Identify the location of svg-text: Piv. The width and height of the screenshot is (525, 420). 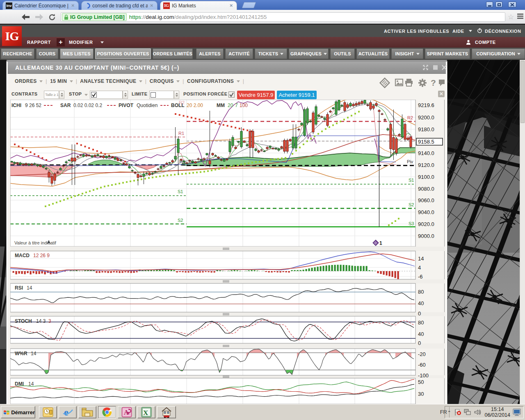
(410, 162).